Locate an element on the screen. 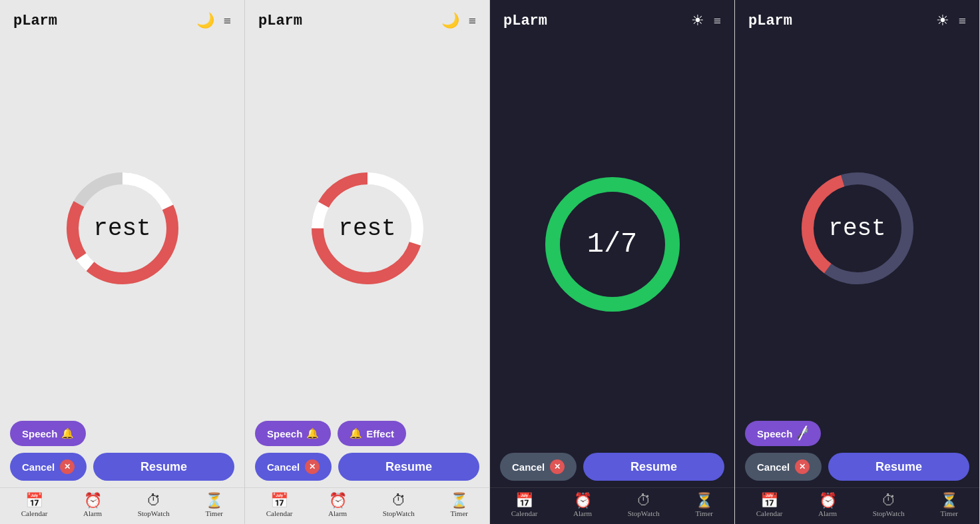 The image size is (980, 524). cancel-label-3: Cancel is located at coordinates (529, 467).